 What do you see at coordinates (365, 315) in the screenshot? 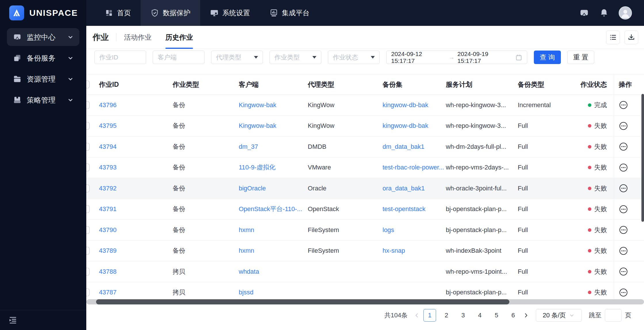
I see `pagination: 共104条 123456 20 条/页 跳至 页` at bounding box center [365, 315].